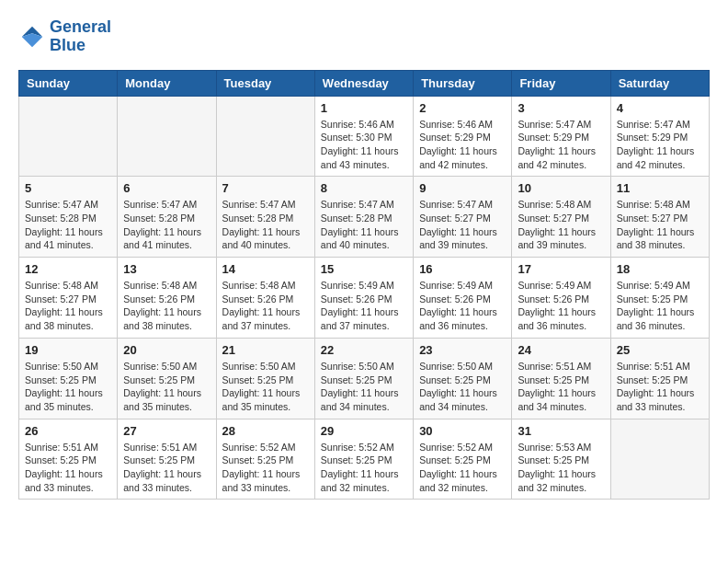  What do you see at coordinates (660, 109) in the screenshot?
I see `day-number: 4` at bounding box center [660, 109].